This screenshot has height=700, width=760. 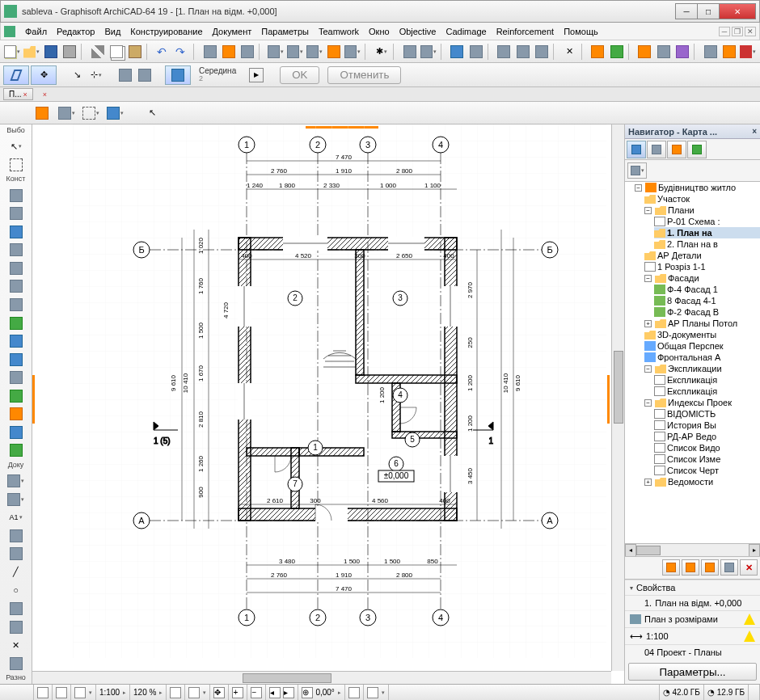 What do you see at coordinates (16, 147) in the screenshot?
I see `arrow-tool: ↖▾` at bounding box center [16, 147].